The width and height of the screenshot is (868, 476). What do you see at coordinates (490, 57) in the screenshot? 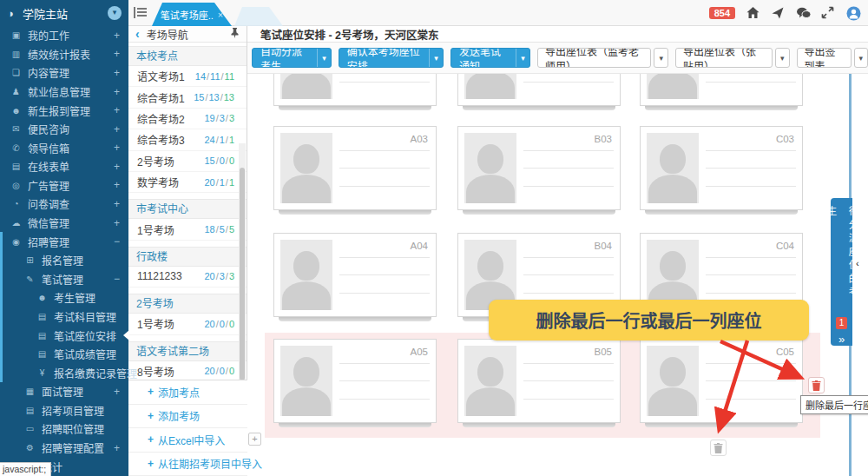
I see `send-notice-button: 发送笔试通知▾` at bounding box center [490, 57].